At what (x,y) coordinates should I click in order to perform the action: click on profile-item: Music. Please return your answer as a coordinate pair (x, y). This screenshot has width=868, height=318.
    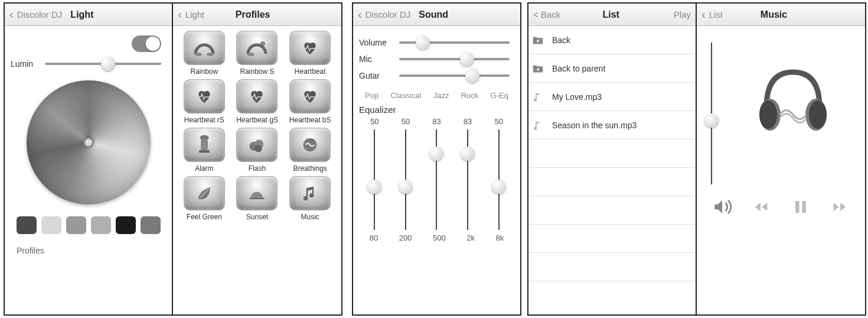
    Looking at the image, I should click on (310, 199).